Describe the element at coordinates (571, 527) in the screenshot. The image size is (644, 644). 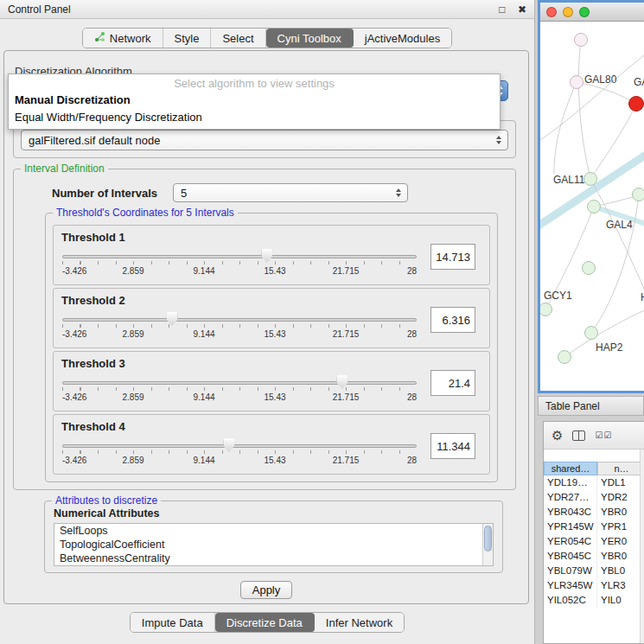
I see `cell: YPR145W` at that location.